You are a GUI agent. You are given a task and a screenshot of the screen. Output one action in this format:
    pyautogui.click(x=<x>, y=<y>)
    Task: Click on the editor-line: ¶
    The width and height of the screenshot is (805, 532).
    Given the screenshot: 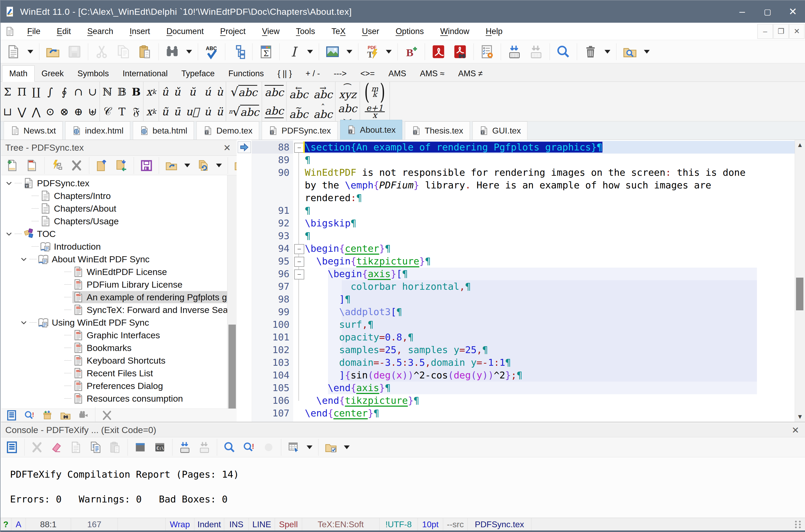 What is the action you would take?
    pyautogui.click(x=308, y=236)
    